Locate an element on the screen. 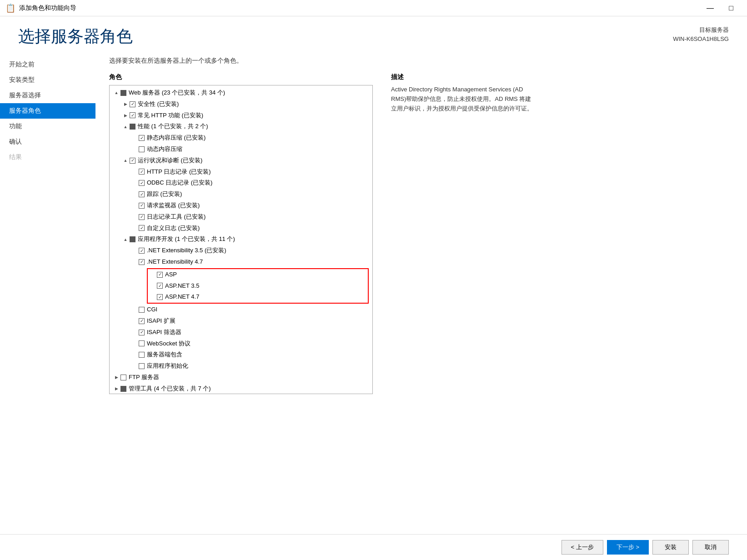 This screenshot has height=560, width=747. sidebar-item-features: 功能 is located at coordinates (48, 126).